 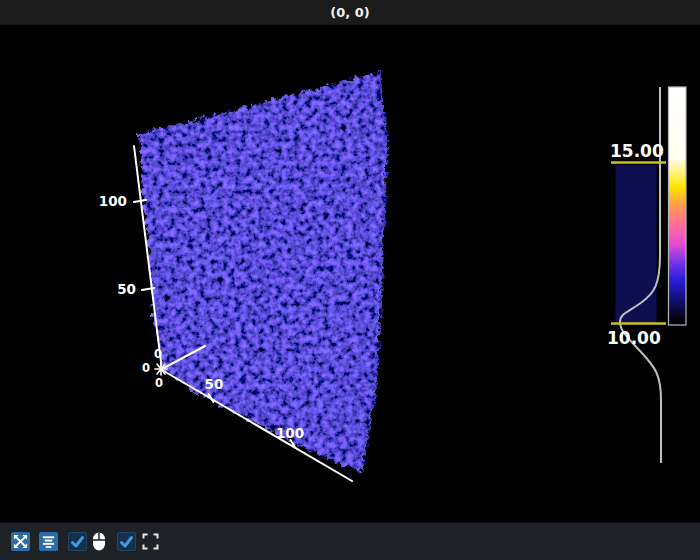 I want to click on window-title: (0, 0), so click(x=350, y=12).